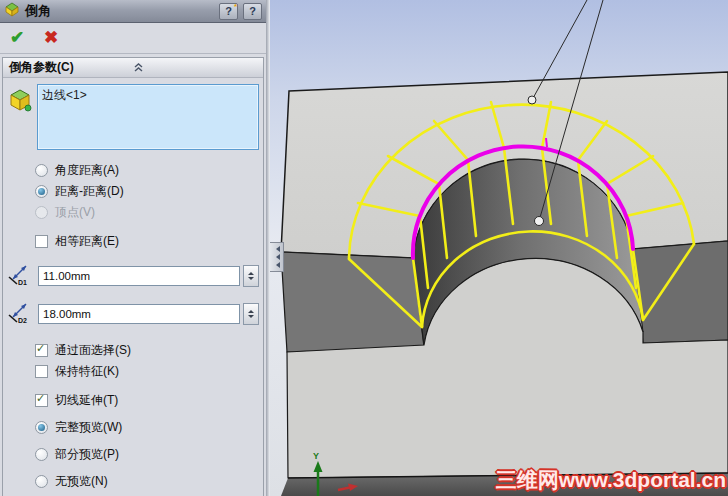  I want to click on edge-selection-list: 边线<1>, so click(148, 117).